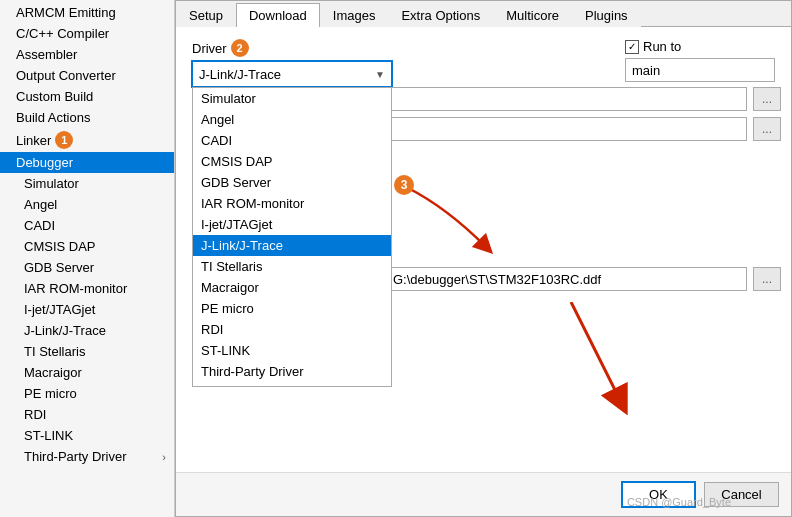 The height and width of the screenshot is (517, 792). I want to click on input-row-3: ..., so click(584, 279).